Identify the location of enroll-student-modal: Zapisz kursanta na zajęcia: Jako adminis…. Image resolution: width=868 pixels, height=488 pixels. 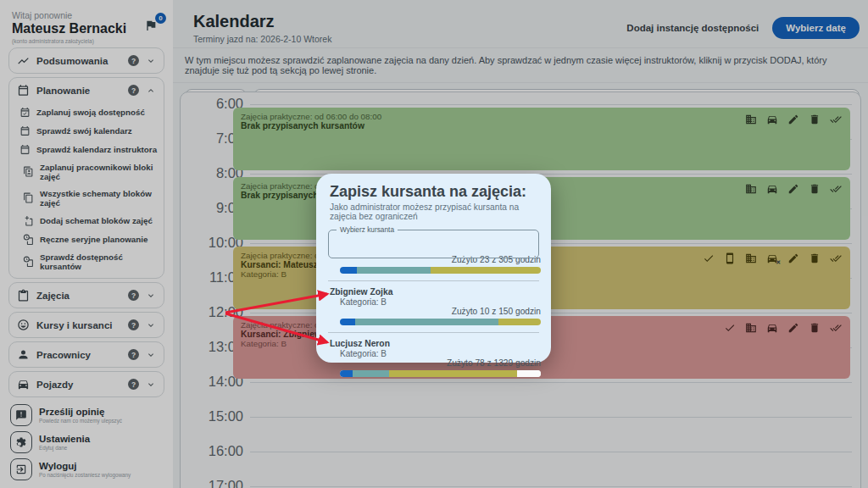
(434, 268).